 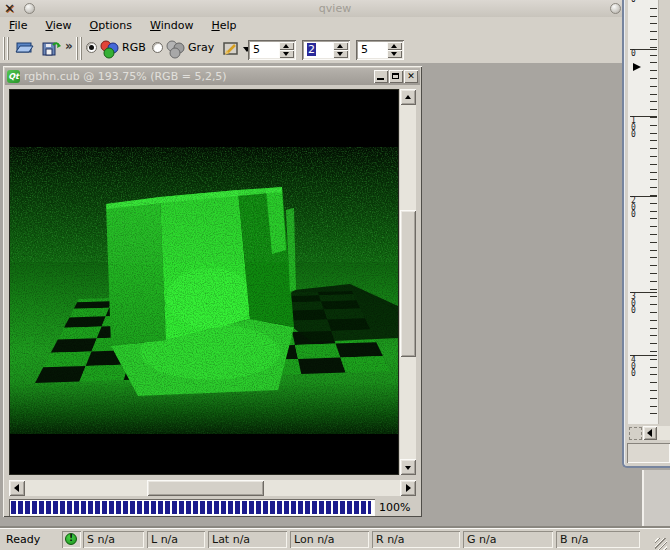 I want to click on status-red: R n/a, so click(x=416, y=540).